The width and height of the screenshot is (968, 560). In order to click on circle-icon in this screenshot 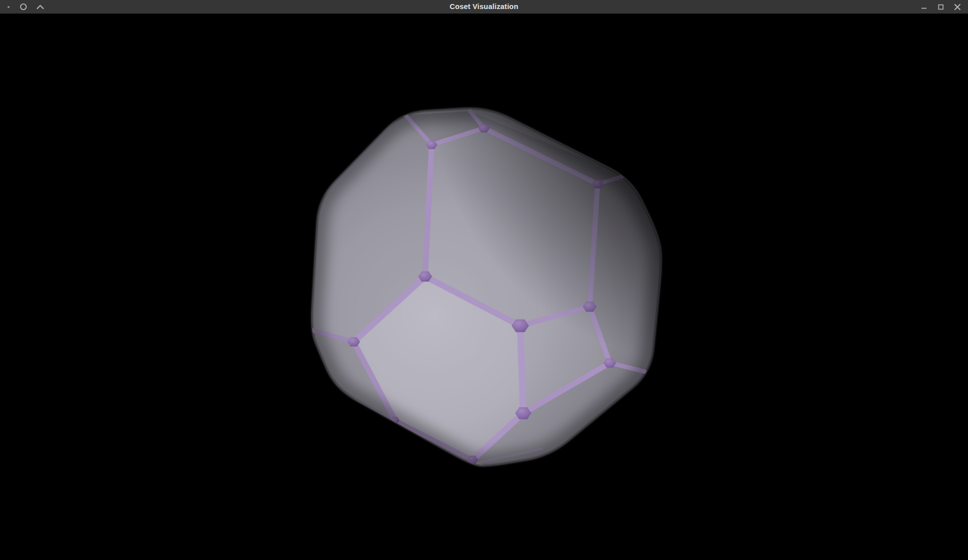, I will do `click(23, 7)`.